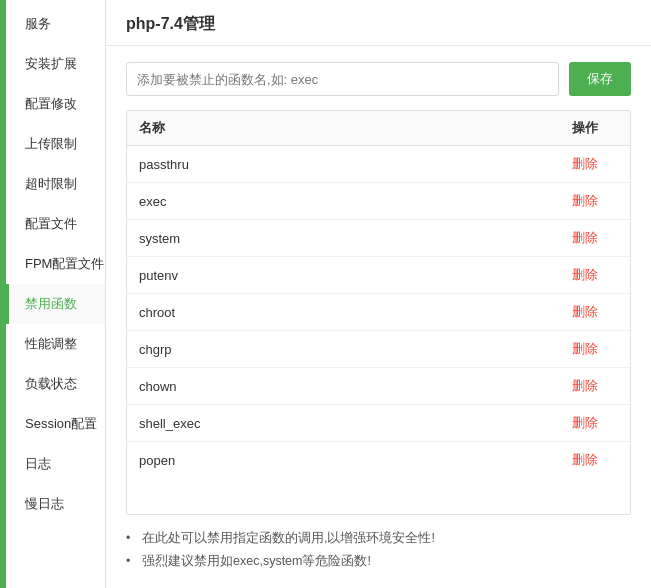  What do you see at coordinates (56, 184) in the screenshot?
I see `sidebar-item-4: 超时限制` at bounding box center [56, 184].